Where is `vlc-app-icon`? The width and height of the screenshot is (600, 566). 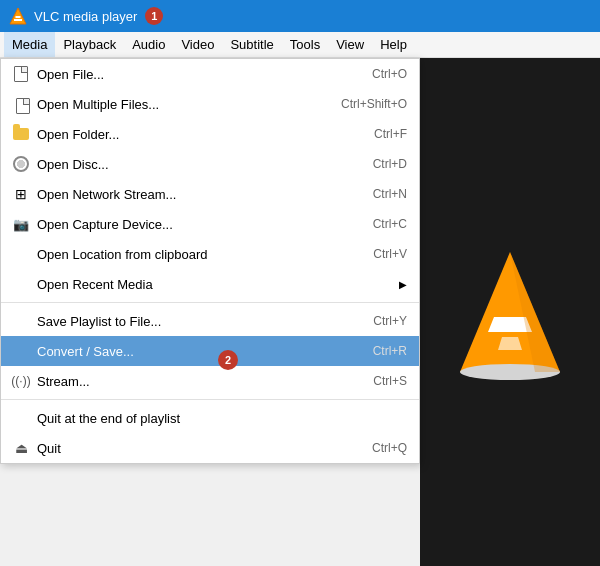 vlc-app-icon is located at coordinates (18, 16).